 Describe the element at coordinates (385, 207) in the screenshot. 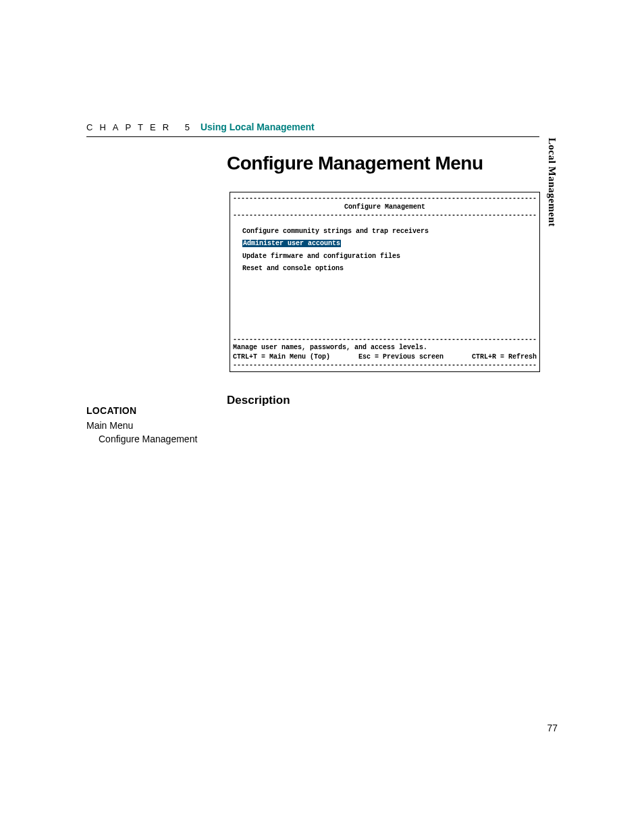

I see `terminal-title: Configure Management` at that location.